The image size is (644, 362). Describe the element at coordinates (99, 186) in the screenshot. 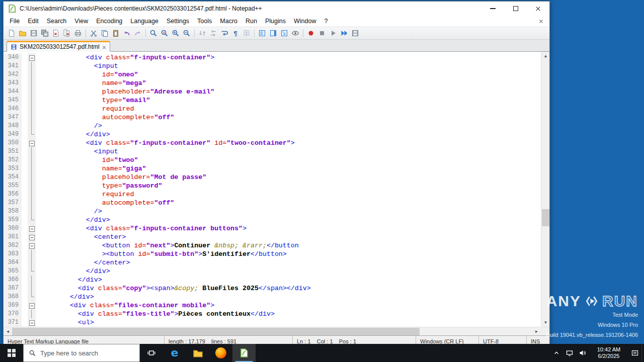

I see `code-line-text: type="password"` at that location.